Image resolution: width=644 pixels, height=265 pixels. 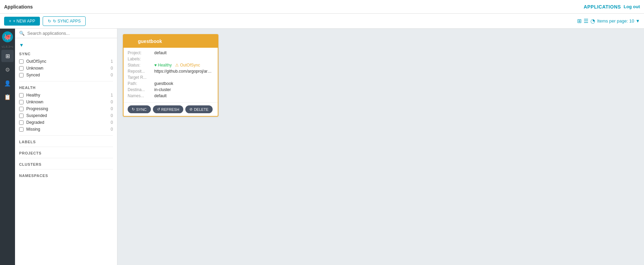 I want to click on app-card-project-row: Project: default, so click(x=171, y=53).